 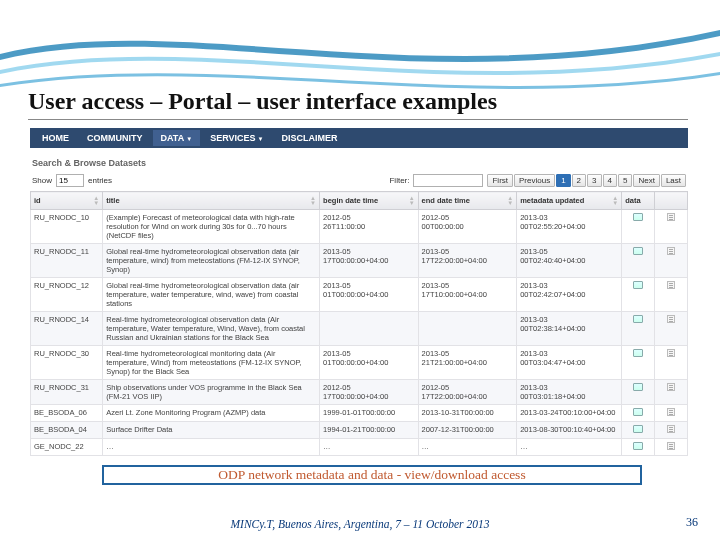 I want to click on nav-community: COMMUNITY, so click(x=115, y=138).